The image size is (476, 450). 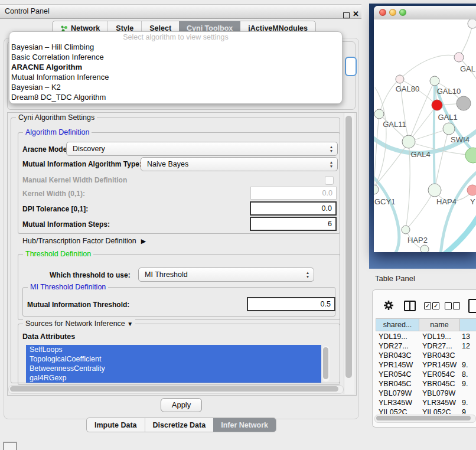 What do you see at coordinates (376, 190) in the screenshot?
I see `network-node-gcy1` at bounding box center [376, 190].